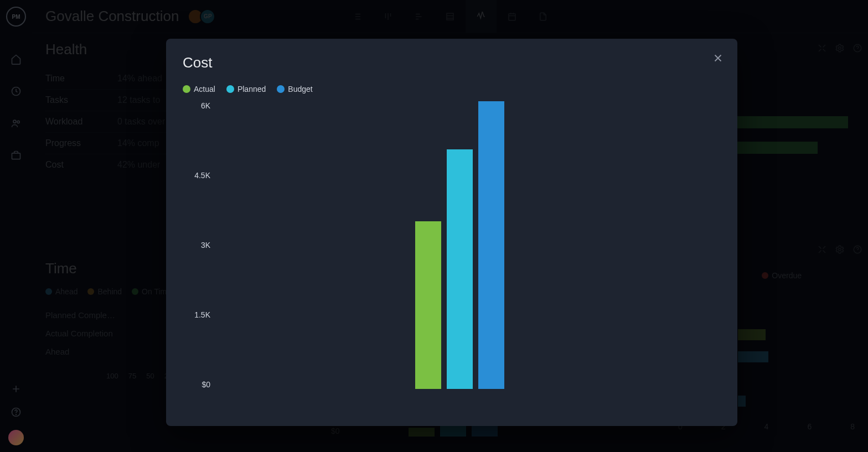 This screenshot has height=452, width=868. What do you see at coordinates (492, 245) in the screenshot?
I see `chart-bar-budget` at bounding box center [492, 245].